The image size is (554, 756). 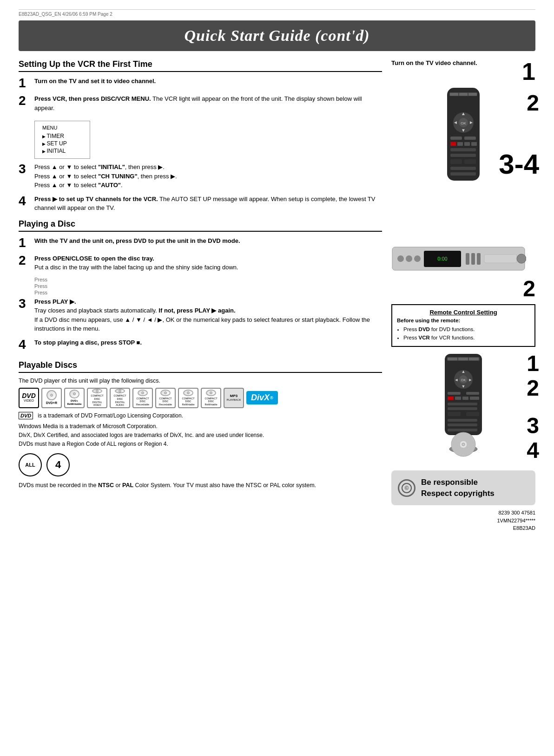 I want to click on remote-setting-subtitle: Before using the remote:, so click(x=429, y=320).